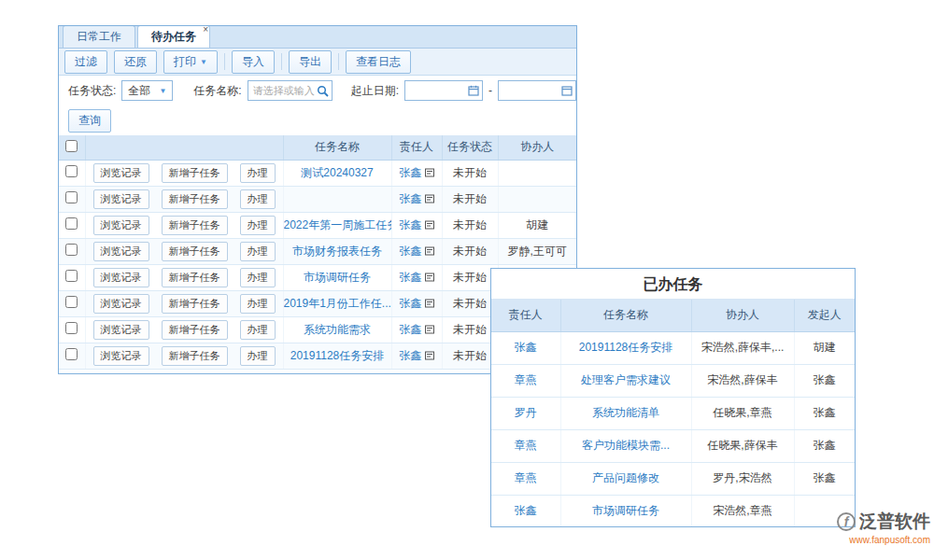 Image resolution: width=934 pixels, height=560 pixels. What do you see at coordinates (310, 62) in the screenshot?
I see `export-button: 导出` at bounding box center [310, 62].